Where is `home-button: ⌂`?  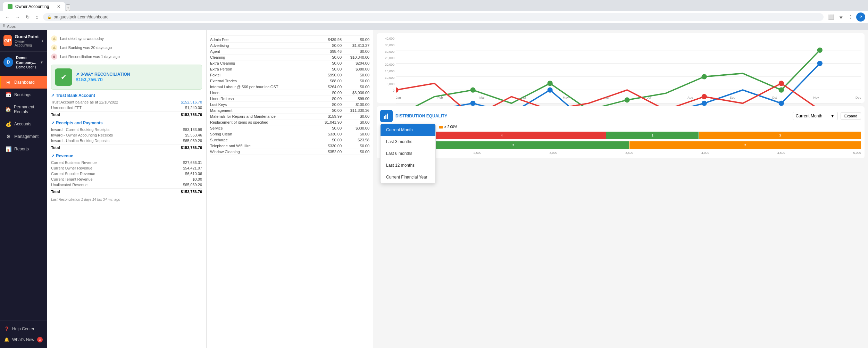
home-button: ⌂ is located at coordinates (37, 17).